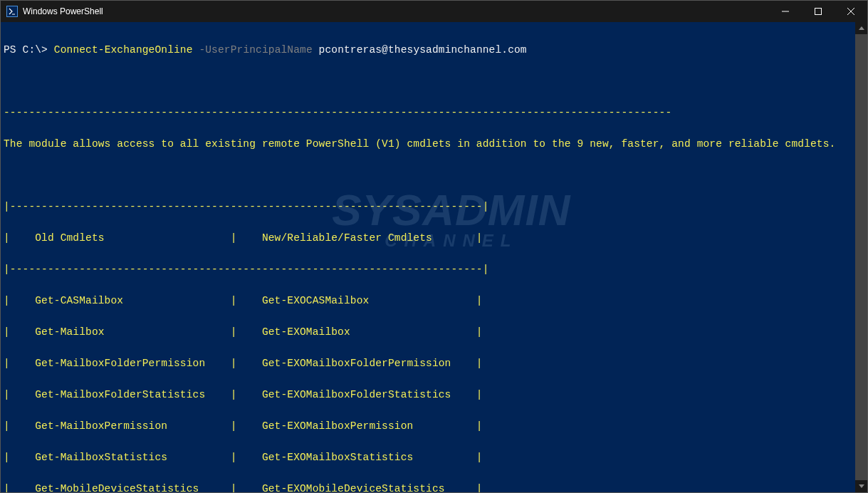  I want to click on window-controls, so click(818, 11).